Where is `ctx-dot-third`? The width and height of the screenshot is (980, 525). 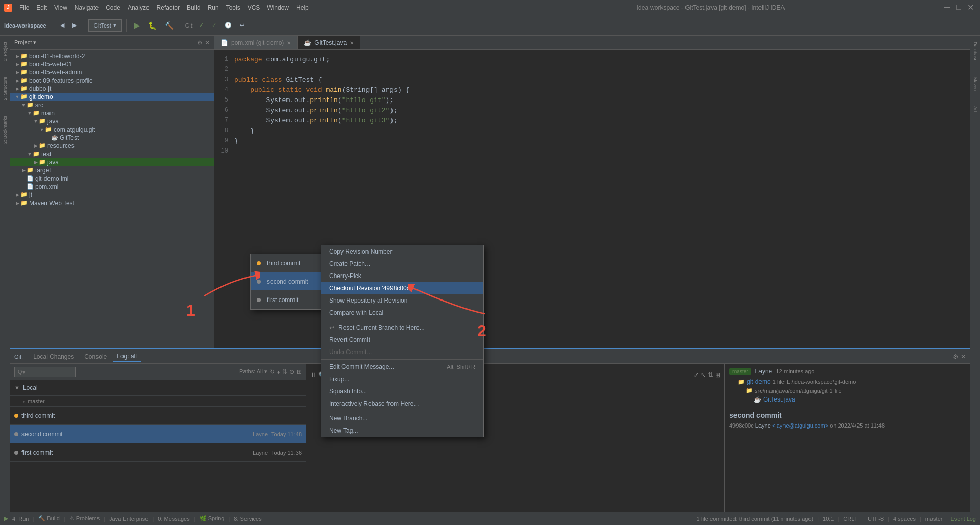
ctx-dot-third is located at coordinates (259, 263).